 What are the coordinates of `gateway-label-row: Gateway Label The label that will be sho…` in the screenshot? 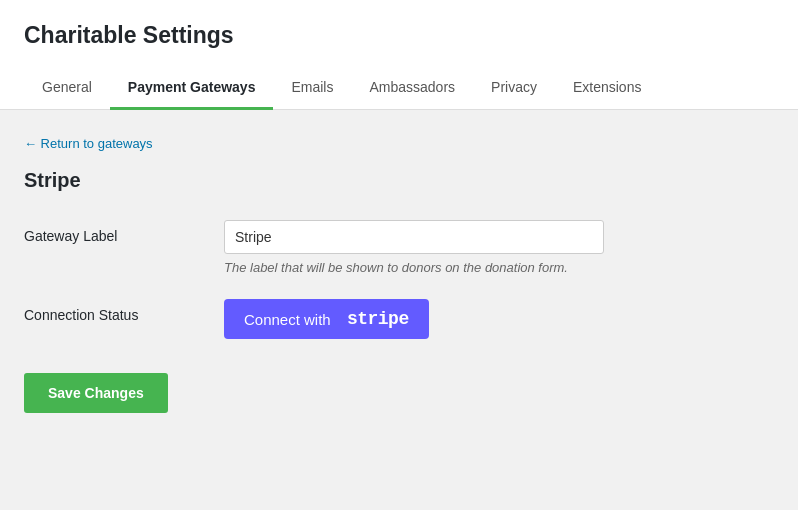 It's located at (399, 248).